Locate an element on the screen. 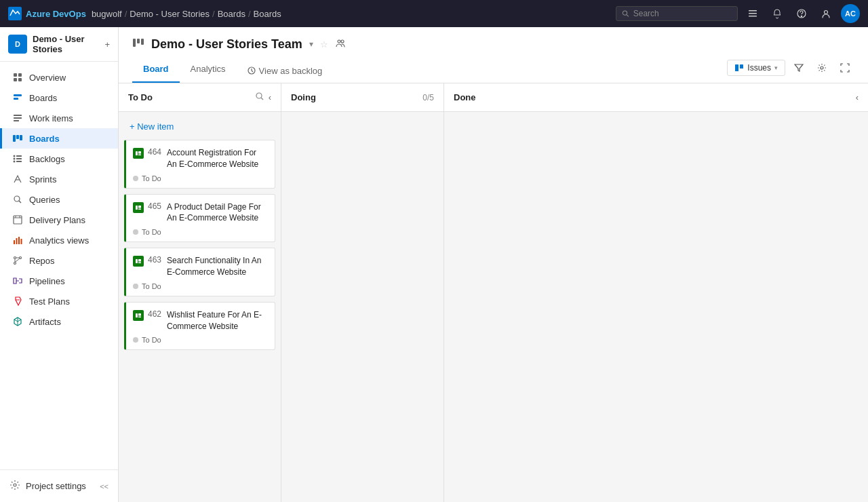 Image resolution: width=868 pixels, height=502 pixels. search-box is located at coordinates (677, 14).